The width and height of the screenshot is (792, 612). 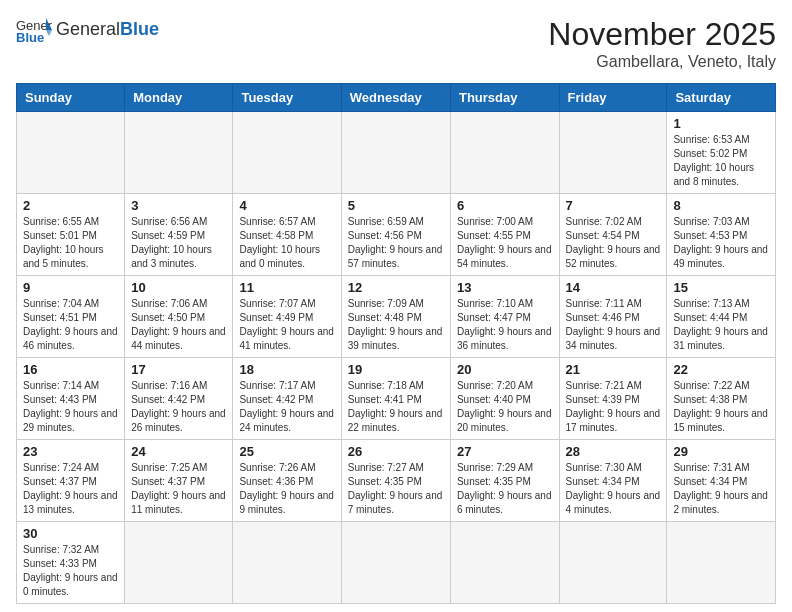 I want to click on title-area: November 2025 Gambellara, Veneto, Italy, so click(x=662, y=44).